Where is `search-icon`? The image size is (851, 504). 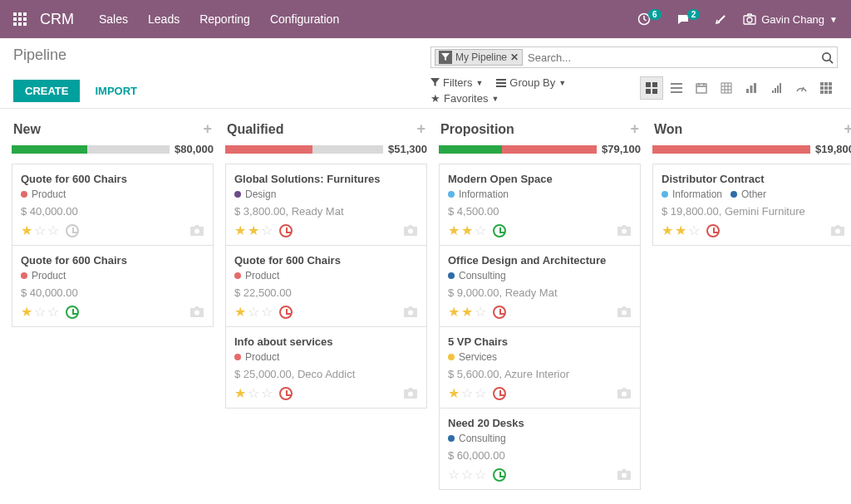
search-icon is located at coordinates (828, 58).